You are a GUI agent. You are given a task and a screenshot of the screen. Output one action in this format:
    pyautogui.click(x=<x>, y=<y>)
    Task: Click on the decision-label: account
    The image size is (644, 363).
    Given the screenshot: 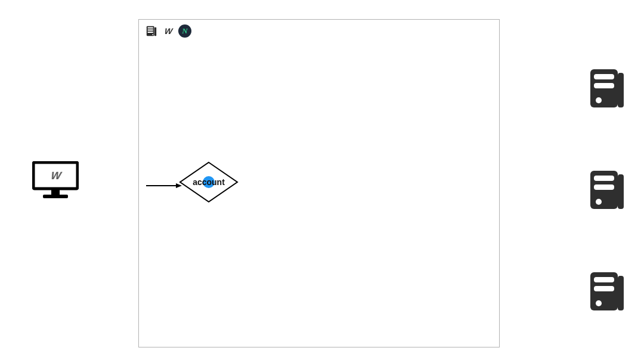 What is the action you would take?
    pyautogui.click(x=209, y=182)
    